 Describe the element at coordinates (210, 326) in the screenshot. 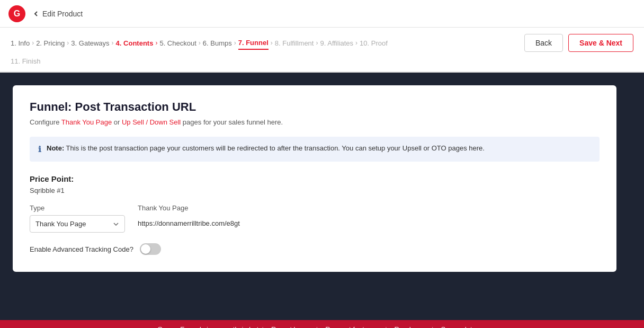

I see `footer-beta-text: GrooveFunnels is currently in beta` at that location.